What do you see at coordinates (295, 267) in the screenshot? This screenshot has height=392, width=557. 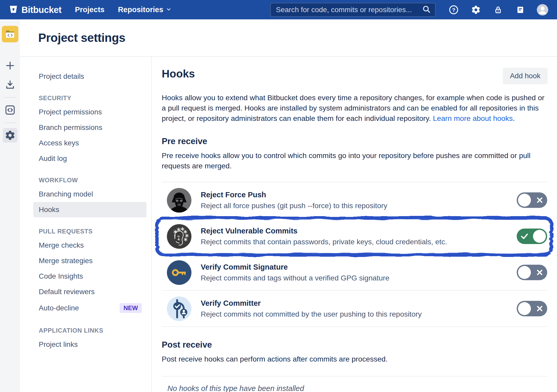 I see `hook-title: Verify Commit Signature` at bounding box center [295, 267].